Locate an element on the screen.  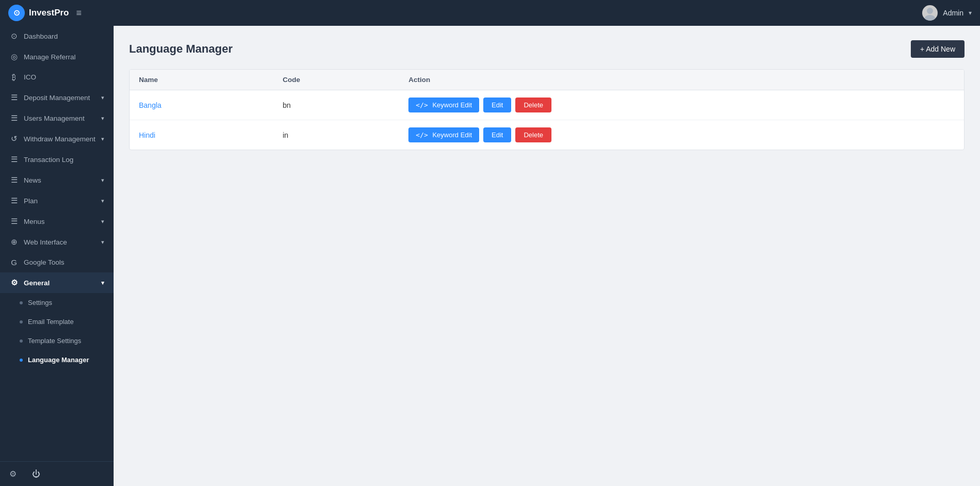
sidebar-item-label: Withdraw Management is located at coordinates (60, 139).